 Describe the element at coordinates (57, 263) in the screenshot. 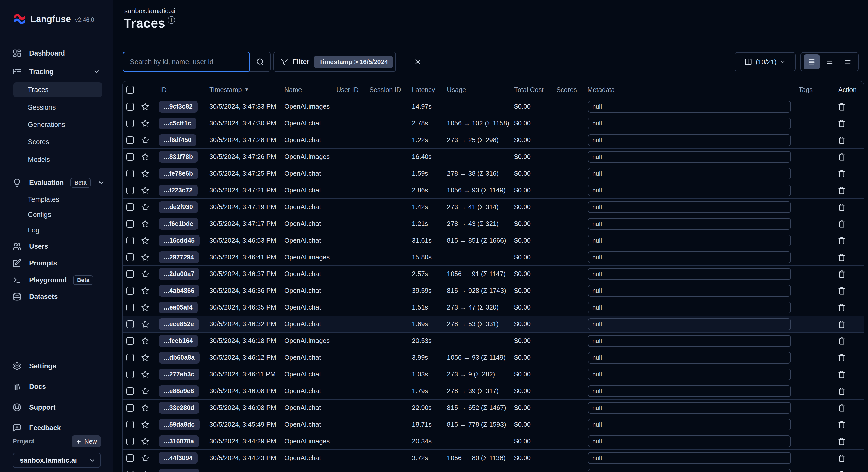

I see `sidebar-item-prompts: Prompts` at that location.